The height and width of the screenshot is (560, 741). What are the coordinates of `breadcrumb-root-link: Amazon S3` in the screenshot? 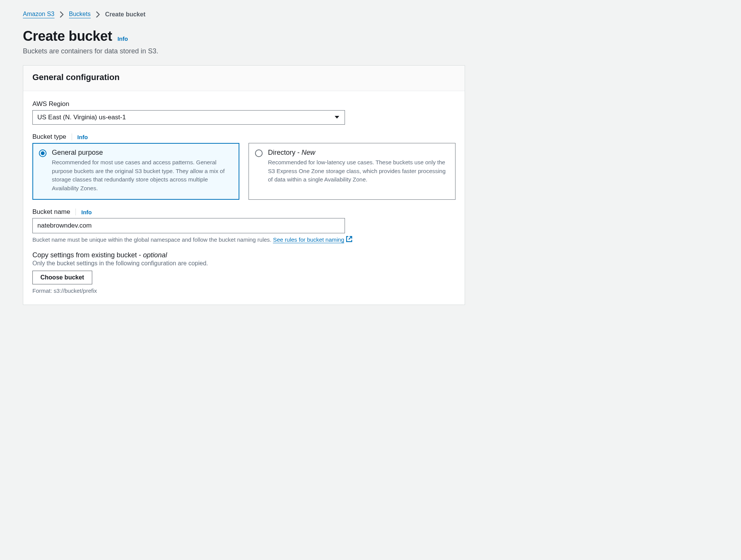 It's located at (39, 14).